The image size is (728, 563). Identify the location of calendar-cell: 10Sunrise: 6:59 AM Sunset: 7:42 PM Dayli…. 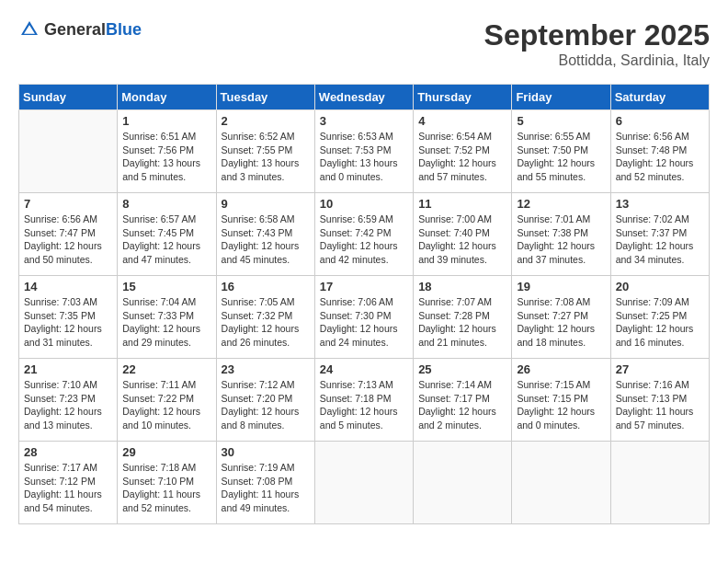
(364, 235).